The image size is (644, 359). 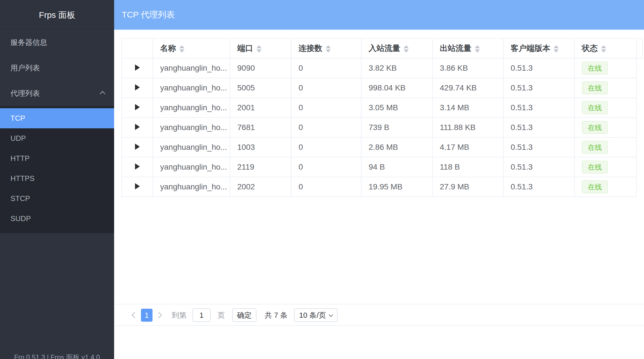 I want to click on pagination-divider-top, so click(x=379, y=304).